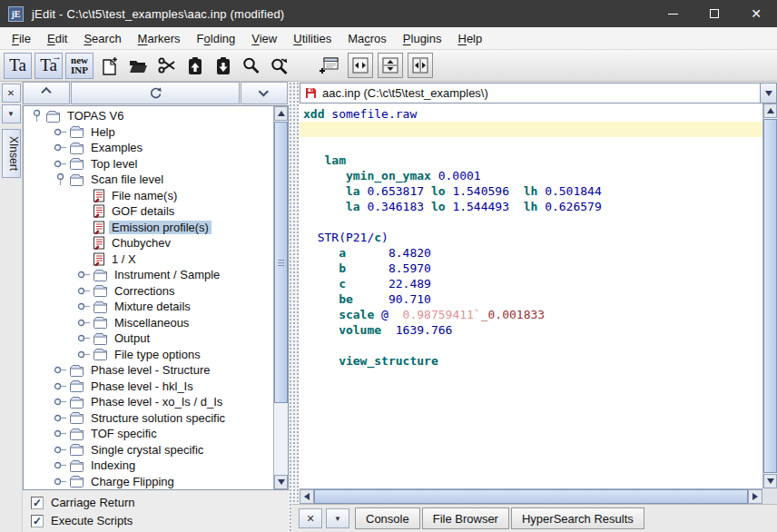 This screenshot has height=532, width=777. Describe the element at coordinates (148, 419) in the screenshot. I see `tree-item-structure-solution-specific: Structure solution specific` at that location.